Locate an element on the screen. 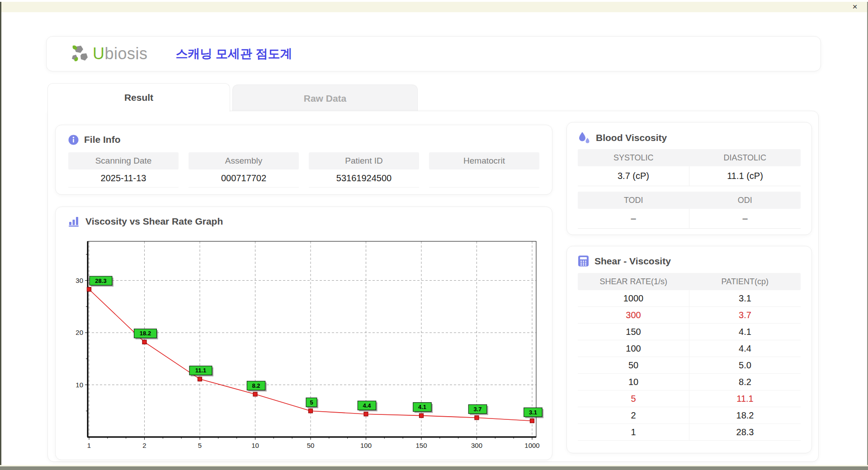  tab-result: Result is located at coordinates (139, 98).